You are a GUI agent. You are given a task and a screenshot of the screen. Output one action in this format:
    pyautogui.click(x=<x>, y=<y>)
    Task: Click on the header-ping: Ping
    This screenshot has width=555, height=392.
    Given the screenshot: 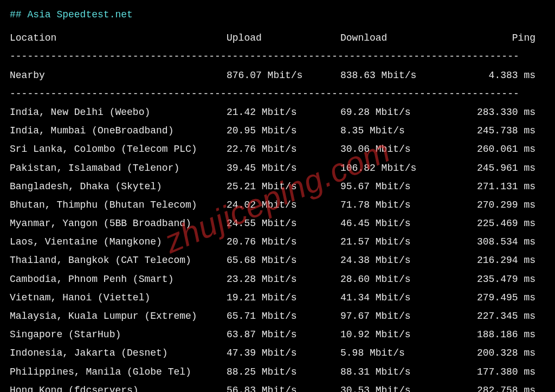 What is the action you would take?
    pyautogui.click(x=495, y=38)
    